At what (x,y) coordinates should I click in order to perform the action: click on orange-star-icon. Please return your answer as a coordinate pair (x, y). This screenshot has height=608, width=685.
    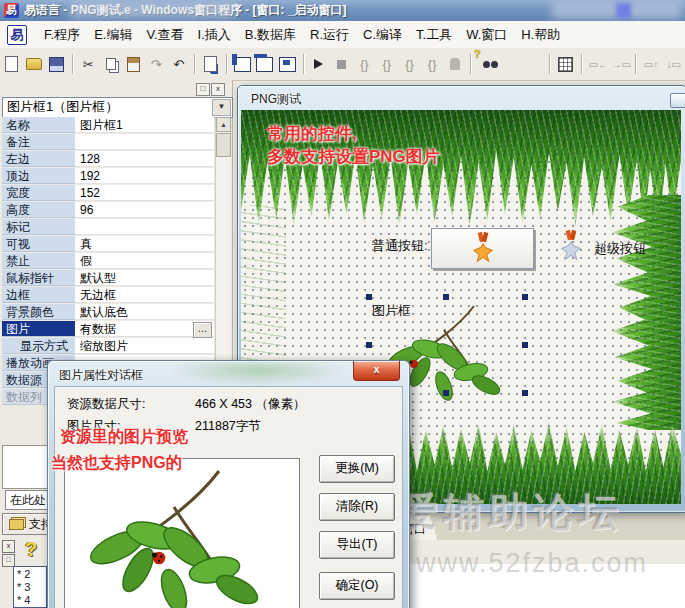
    Looking at the image, I should click on (483, 249).